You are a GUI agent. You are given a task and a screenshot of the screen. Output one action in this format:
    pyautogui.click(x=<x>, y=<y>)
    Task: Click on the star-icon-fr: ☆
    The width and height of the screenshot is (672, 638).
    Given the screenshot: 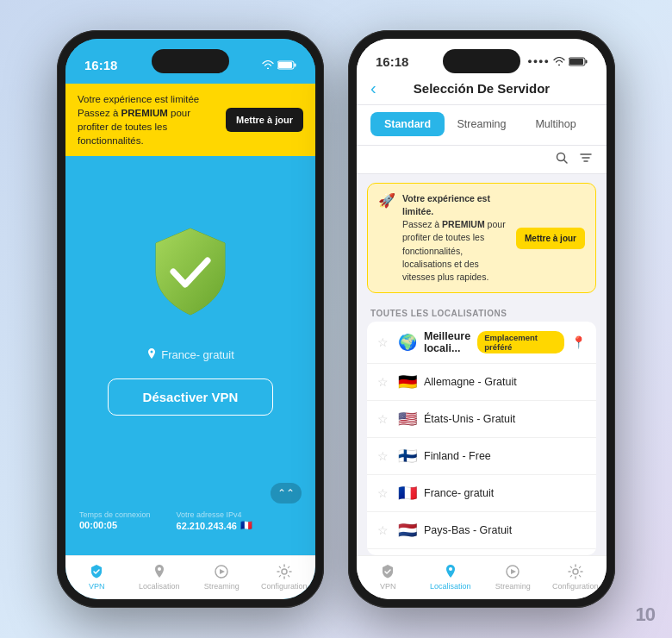 What is the action you would take?
    pyautogui.click(x=384, y=493)
    